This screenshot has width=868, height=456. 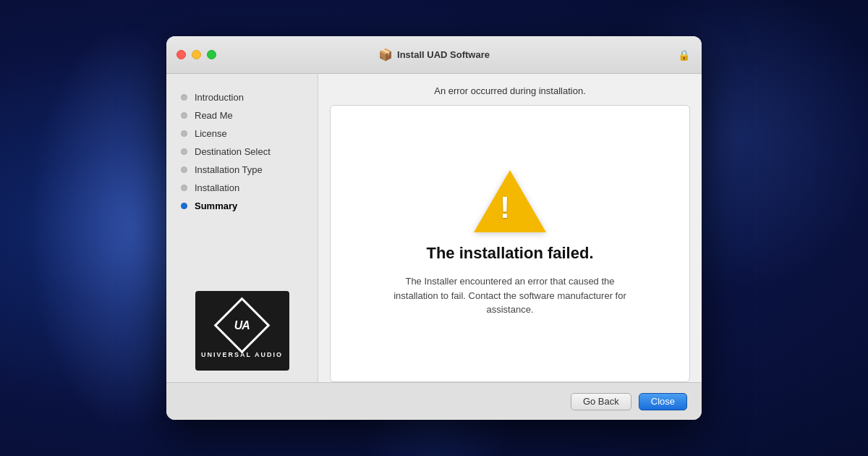 I want to click on window-title-icon: 📦, so click(x=386, y=55).